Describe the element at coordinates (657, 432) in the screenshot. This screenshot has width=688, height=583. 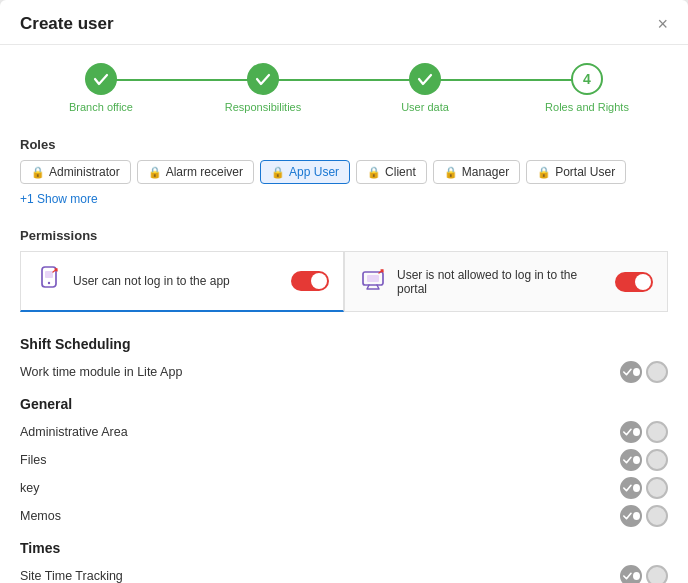
I see `radio-btn-off-admin-area` at that location.